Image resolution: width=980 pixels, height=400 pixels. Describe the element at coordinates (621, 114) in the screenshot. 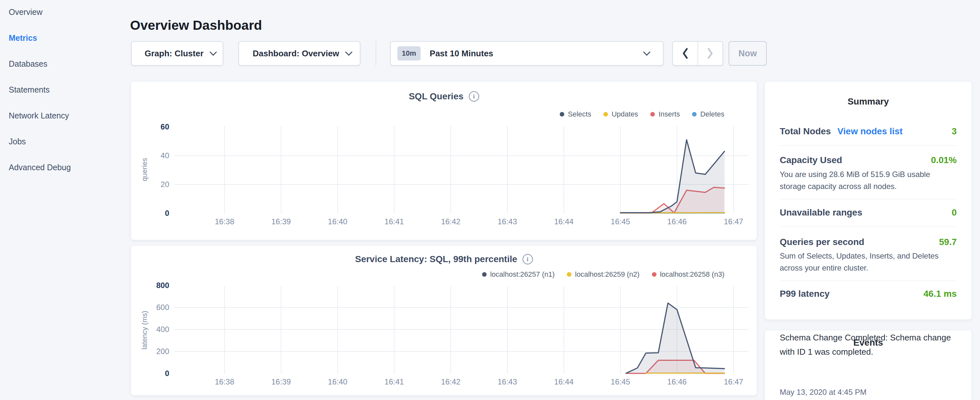

I see `legend-item: Updates` at that location.